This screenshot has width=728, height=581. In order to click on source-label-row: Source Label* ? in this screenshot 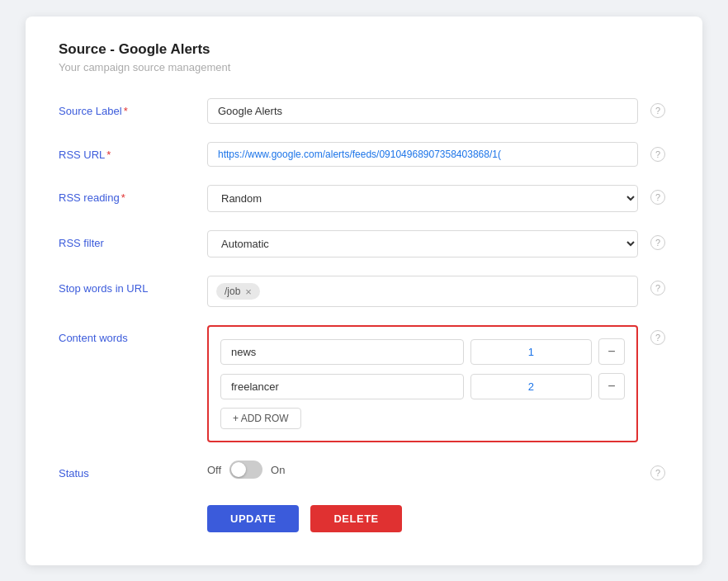, I will do `click(364, 111)`.